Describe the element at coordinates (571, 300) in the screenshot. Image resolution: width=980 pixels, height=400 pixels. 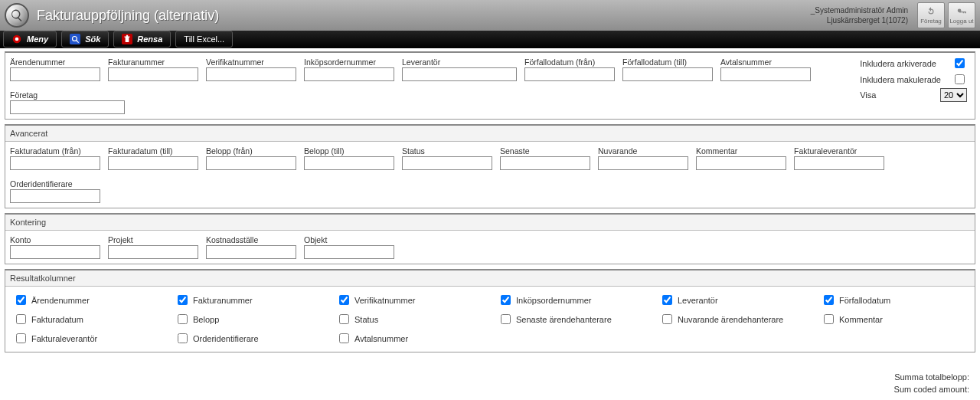
I see `resultcol-item: Inköpsordernummer` at that location.